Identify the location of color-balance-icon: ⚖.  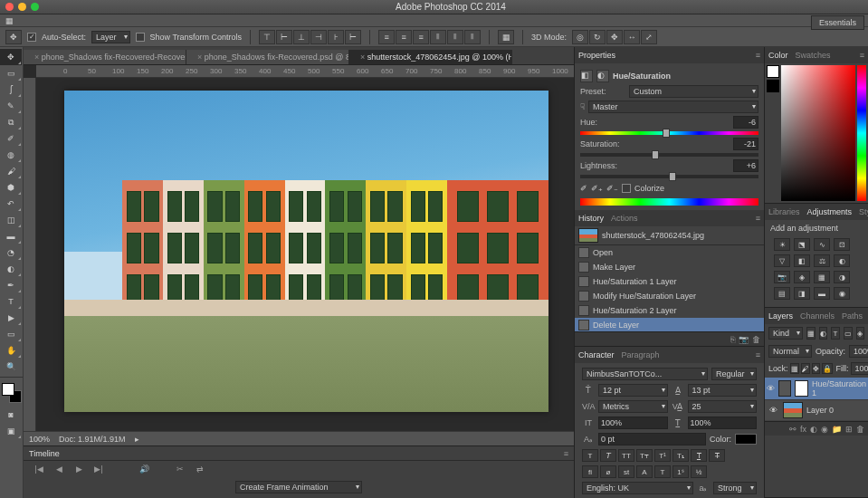
(822, 261).